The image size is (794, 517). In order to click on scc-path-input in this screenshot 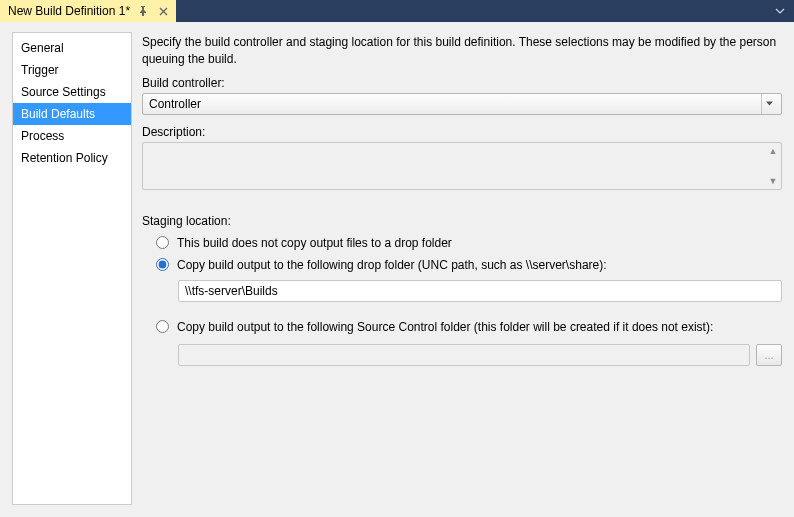, I will do `click(464, 355)`.